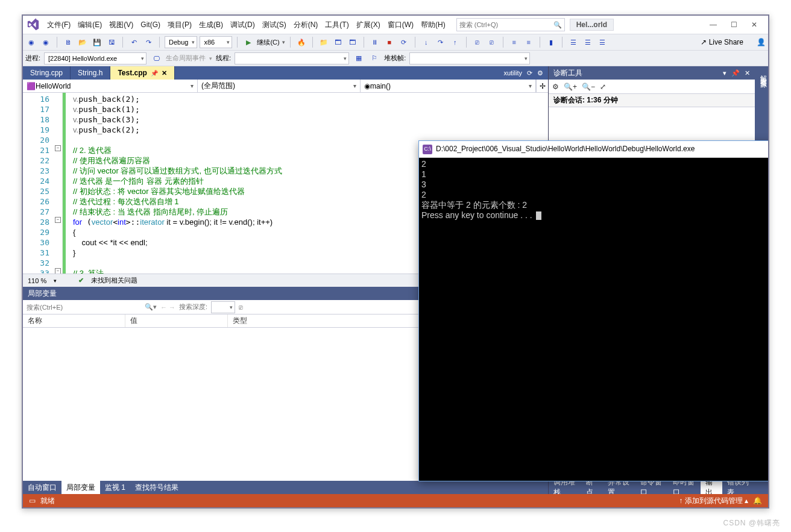 The width and height of the screenshot is (791, 532). I want to click on menu-project: 项目(P), so click(180, 25).